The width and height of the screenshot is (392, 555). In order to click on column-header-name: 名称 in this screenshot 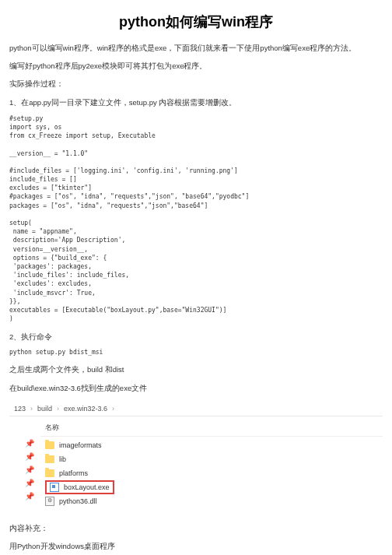, I will do `click(212, 428)`.